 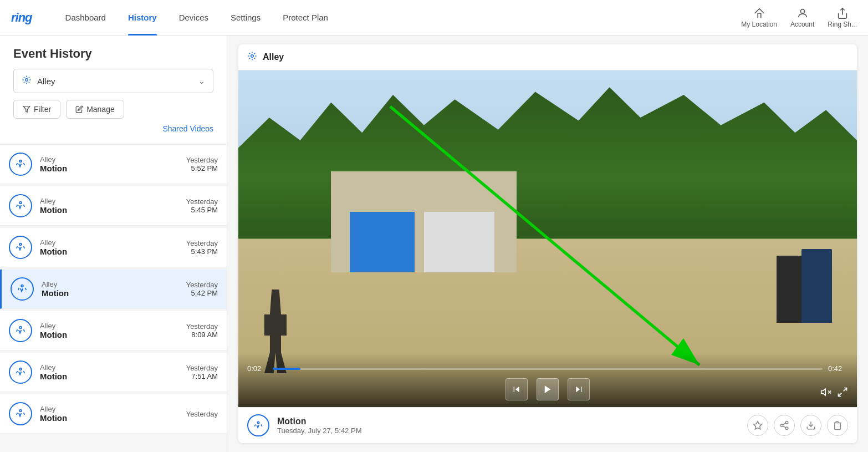 I want to click on skip-forward-icon, so click(x=579, y=389).